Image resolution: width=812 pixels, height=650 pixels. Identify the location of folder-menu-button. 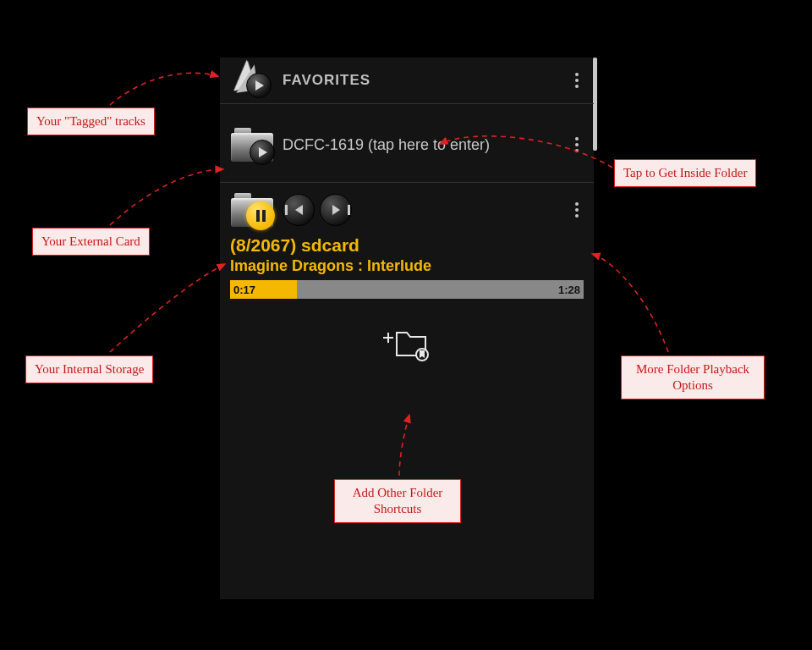
(577, 145).